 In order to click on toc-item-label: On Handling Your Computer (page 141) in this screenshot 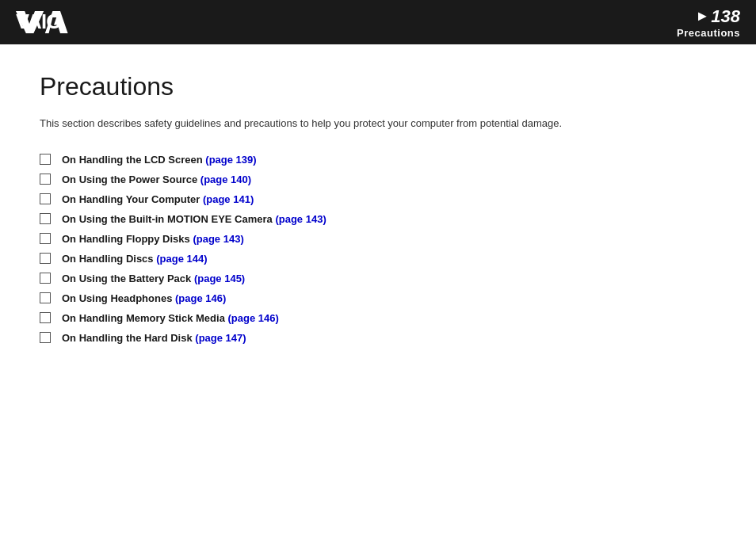, I will do `click(158, 200)`.